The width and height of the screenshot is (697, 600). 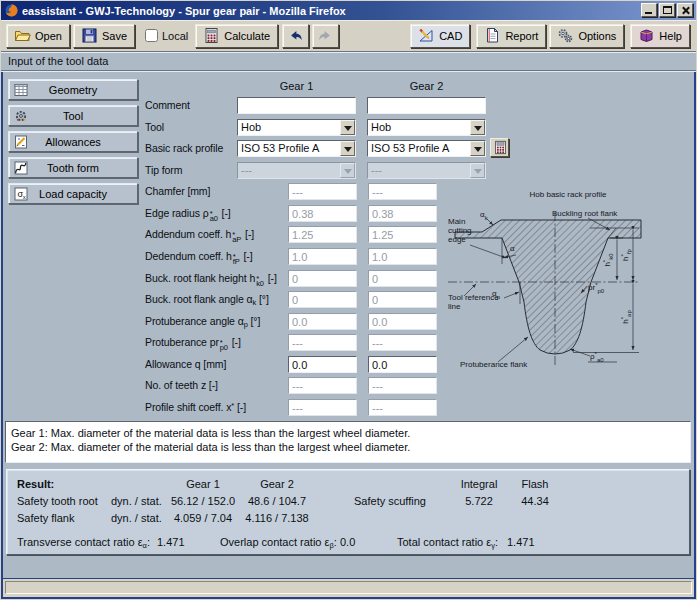 What do you see at coordinates (175, 36) in the screenshot?
I see `local-label: Local` at bounding box center [175, 36].